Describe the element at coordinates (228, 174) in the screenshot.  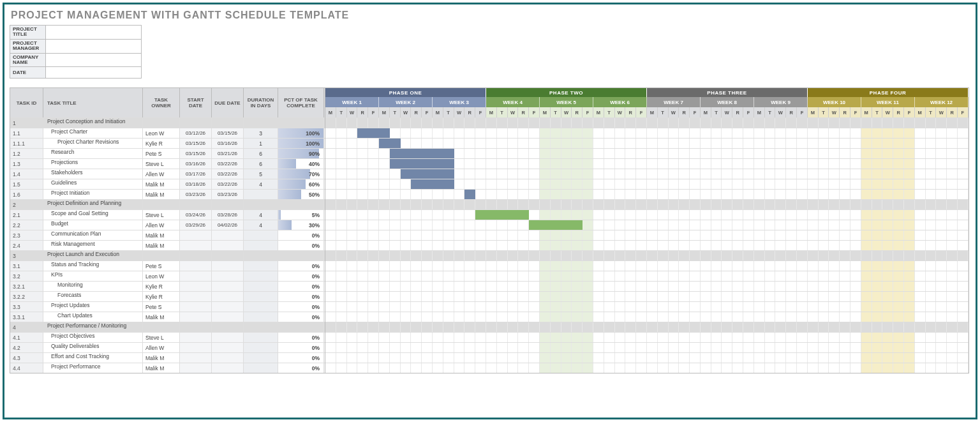
I see `cell-due: 03/22/26` at that location.